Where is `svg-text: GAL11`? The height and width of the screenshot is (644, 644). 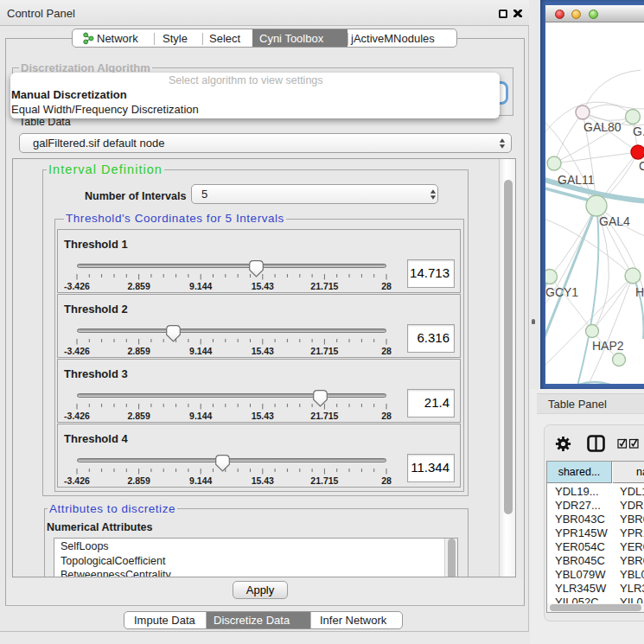
svg-text: GAL11 is located at coordinates (576, 180).